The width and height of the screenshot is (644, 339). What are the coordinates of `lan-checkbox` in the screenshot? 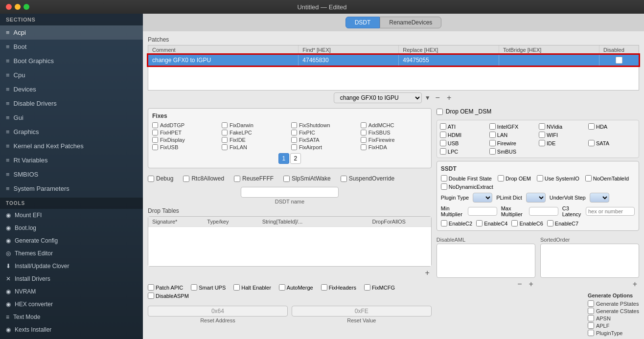 It's located at (492, 135).